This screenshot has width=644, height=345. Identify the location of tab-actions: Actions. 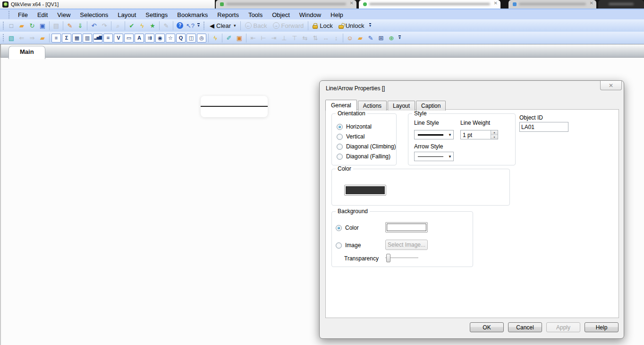
(372, 106).